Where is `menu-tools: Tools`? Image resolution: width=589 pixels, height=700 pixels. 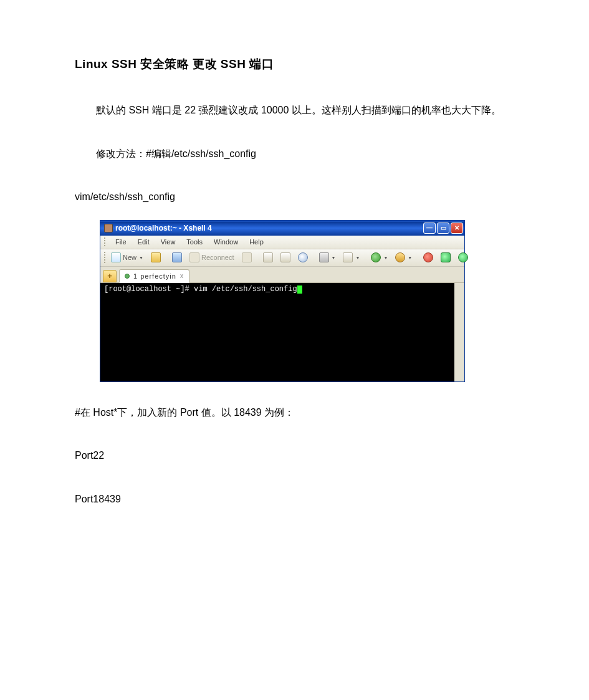
menu-tools: Tools is located at coordinates (194, 242).